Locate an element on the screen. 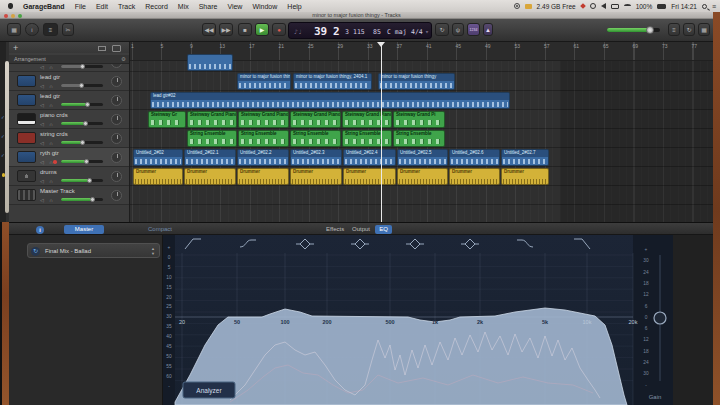  record-button: ● is located at coordinates (279, 30).